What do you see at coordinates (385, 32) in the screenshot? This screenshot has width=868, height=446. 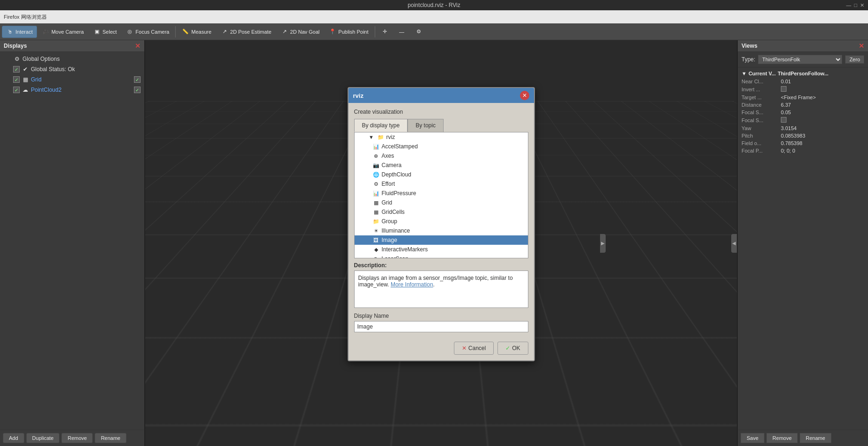 I see `extra-btn-1: ✛` at bounding box center [385, 32].